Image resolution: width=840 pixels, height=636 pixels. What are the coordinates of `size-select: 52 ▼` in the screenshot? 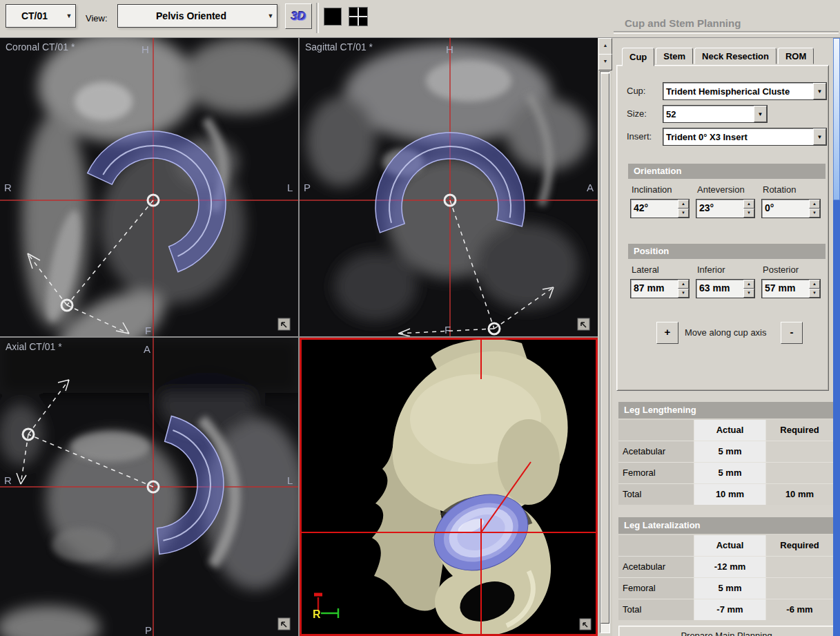 It's located at (715, 114).